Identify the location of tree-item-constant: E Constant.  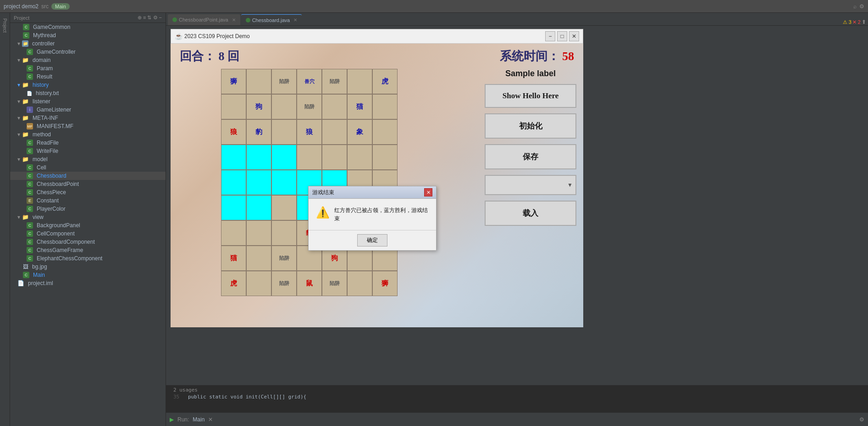
(88, 201).